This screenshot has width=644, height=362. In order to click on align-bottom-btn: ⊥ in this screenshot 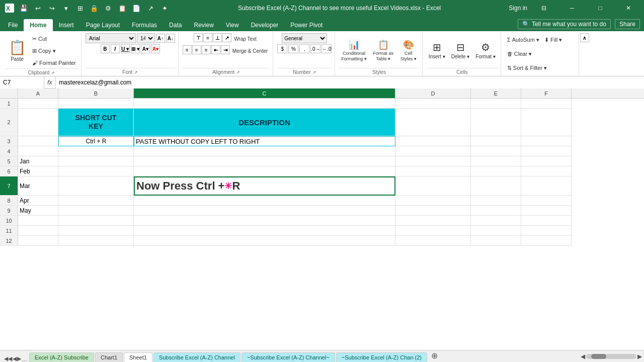, I will do `click(217, 38)`.